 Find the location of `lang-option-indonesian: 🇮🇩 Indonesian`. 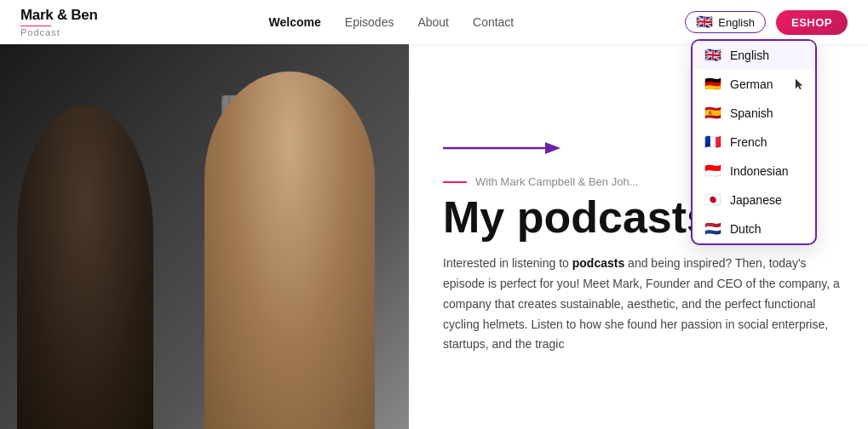

lang-option-indonesian: 🇮🇩 Indonesian is located at coordinates (754, 171).